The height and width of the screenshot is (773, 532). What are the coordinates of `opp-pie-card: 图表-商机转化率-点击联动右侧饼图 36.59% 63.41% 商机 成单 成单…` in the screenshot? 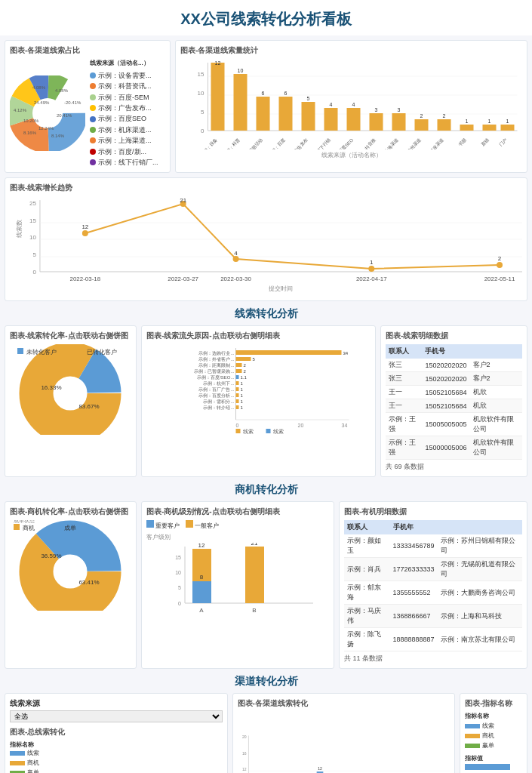 It's located at (71, 585).